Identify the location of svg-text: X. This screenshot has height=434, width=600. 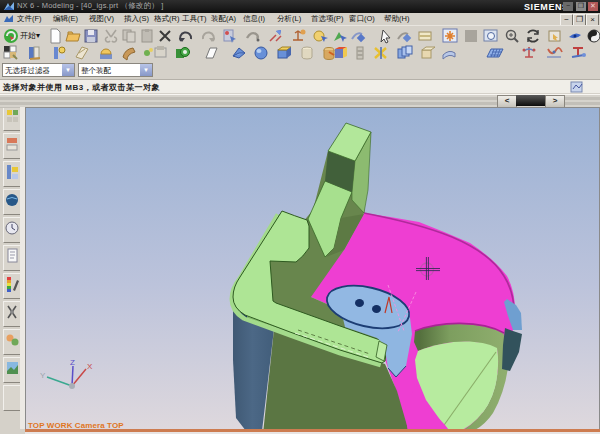
(90, 366).